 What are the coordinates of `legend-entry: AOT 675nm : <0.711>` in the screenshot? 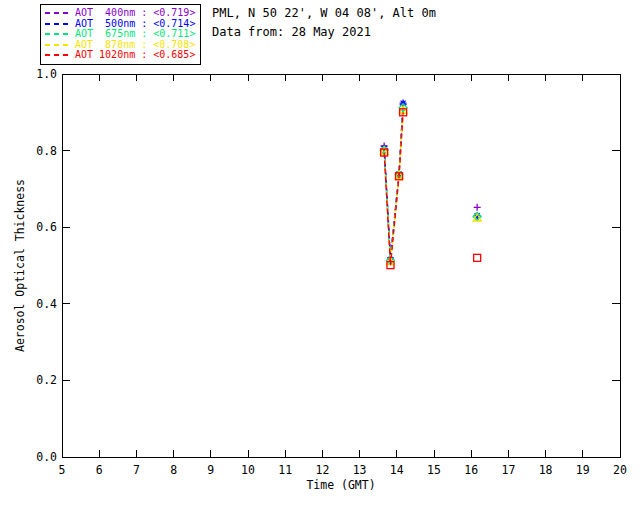 It's located at (120, 34).